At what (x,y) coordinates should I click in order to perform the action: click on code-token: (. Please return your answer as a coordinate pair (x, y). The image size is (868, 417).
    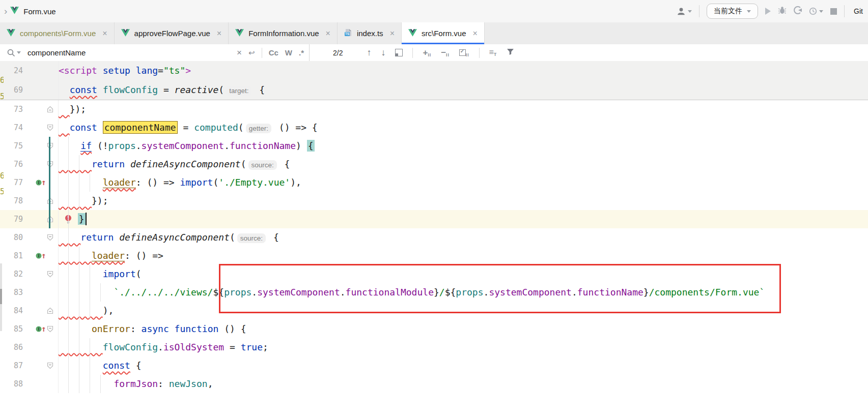
    Looking at the image, I should click on (241, 127).